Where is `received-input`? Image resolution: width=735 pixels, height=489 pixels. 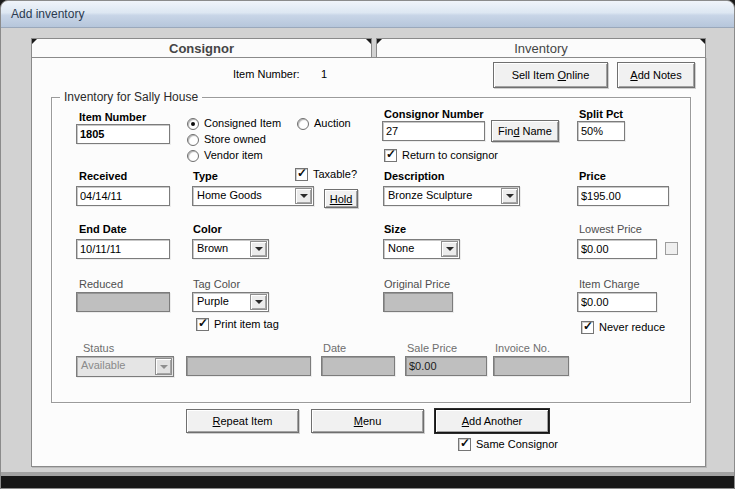
received-input is located at coordinates (123, 196).